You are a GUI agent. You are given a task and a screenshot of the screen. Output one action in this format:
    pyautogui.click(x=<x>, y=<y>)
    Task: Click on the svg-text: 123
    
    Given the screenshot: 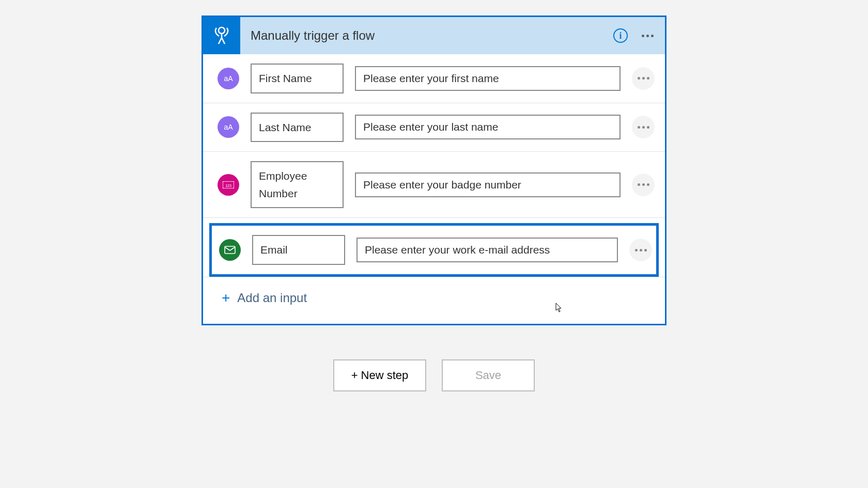 What is the action you would take?
    pyautogui.click(x=228, y=185)
    